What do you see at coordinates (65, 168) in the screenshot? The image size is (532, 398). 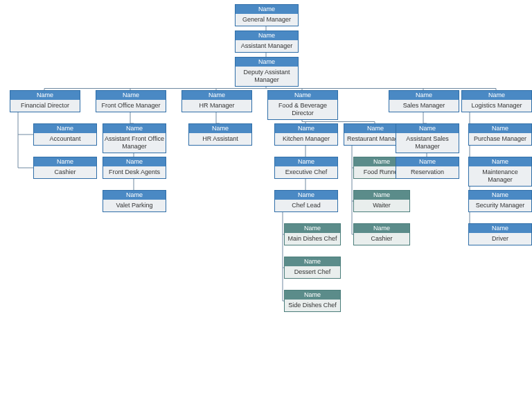 I see `node-cash: NameCashier` at bounding box center [65, 168].